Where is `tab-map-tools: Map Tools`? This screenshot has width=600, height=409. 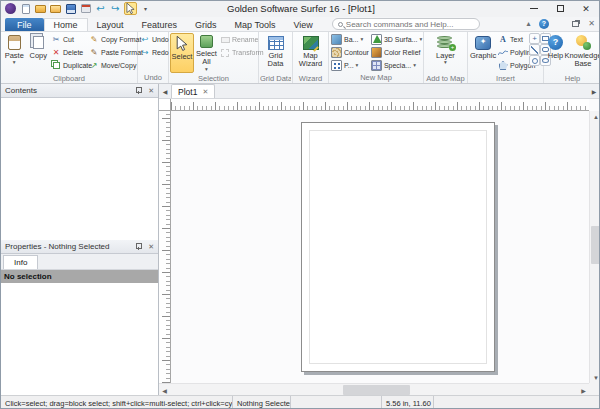
tab-map-tools: Map Tools is located at coordinates (256, 24).